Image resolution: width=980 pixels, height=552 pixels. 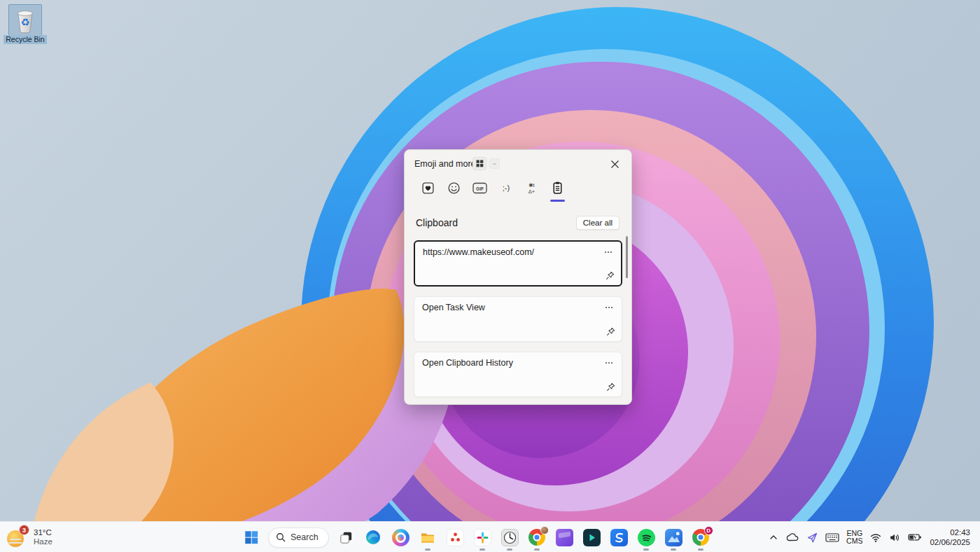 What do you see at coordinates (619, 538) in the screenshot?
I see `sync-app` at bounding box center [619, 538].